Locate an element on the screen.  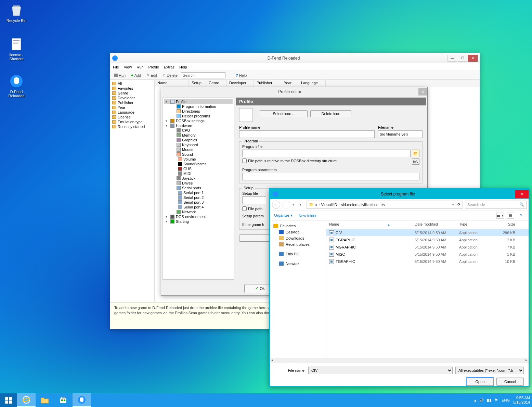
col-name: Name ▴ is located at coordinates (369, 225).